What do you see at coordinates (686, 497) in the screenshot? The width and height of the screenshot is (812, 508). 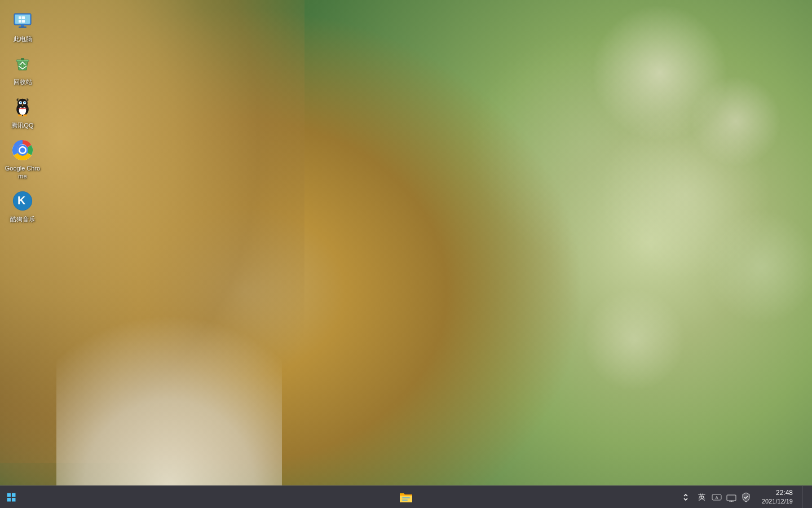 I see `tray-overflow-button` at bounding box center [686, 497].